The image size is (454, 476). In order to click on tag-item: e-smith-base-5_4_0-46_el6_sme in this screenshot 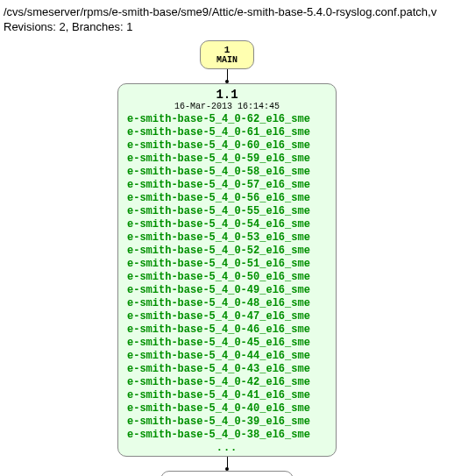, I will do `click(227, 330)`.